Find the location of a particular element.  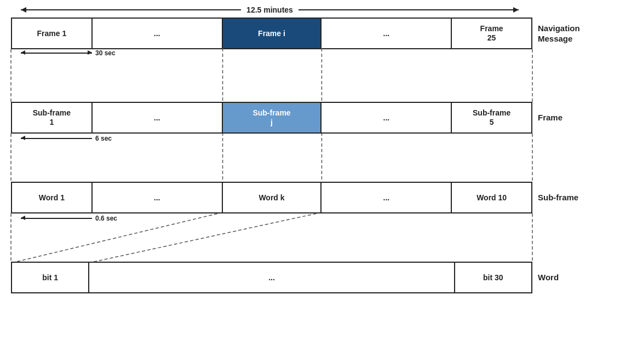

subframe-duration-label: 0.6 sec is located at coordinates (106, 218).